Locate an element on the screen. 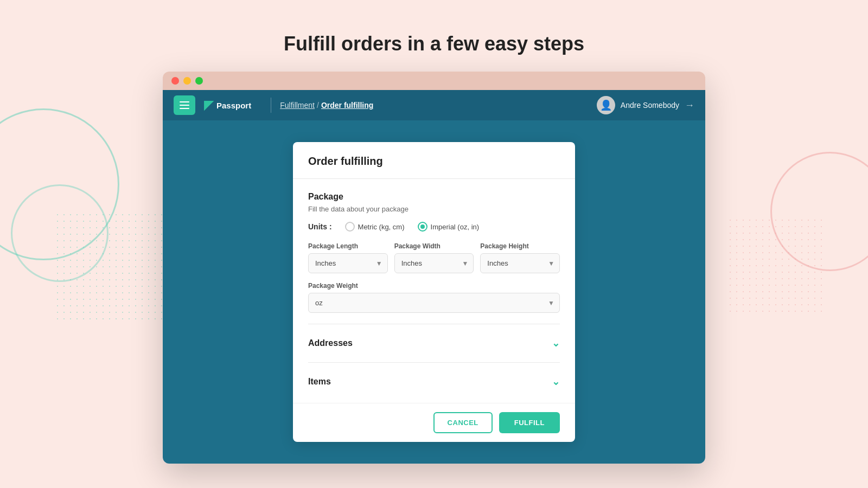 The image size is (868, 488). avatar: 👤 is located at coordinates (606, 105).